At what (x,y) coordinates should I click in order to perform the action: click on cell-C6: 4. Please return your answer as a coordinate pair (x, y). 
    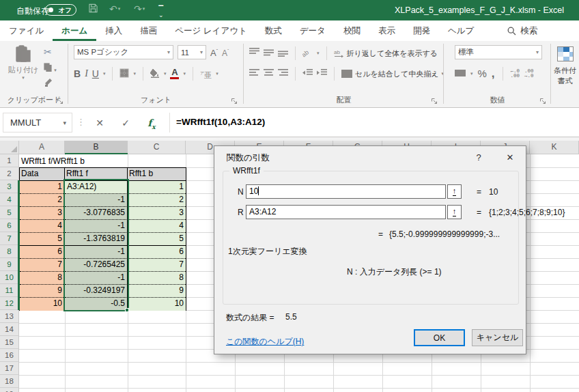
    Looking at the image, I should click on (157, 227).